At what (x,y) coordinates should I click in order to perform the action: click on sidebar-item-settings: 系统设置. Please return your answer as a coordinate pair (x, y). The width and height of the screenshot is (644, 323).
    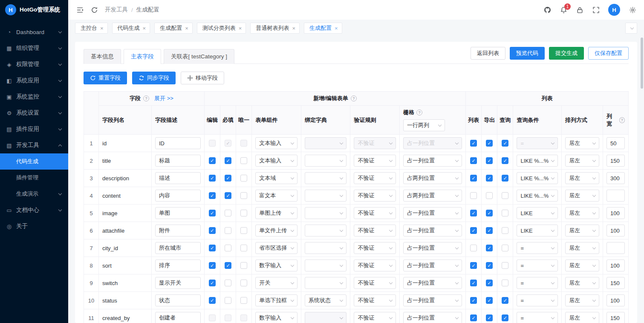
    Looking at the image, I should click on (34, 113).